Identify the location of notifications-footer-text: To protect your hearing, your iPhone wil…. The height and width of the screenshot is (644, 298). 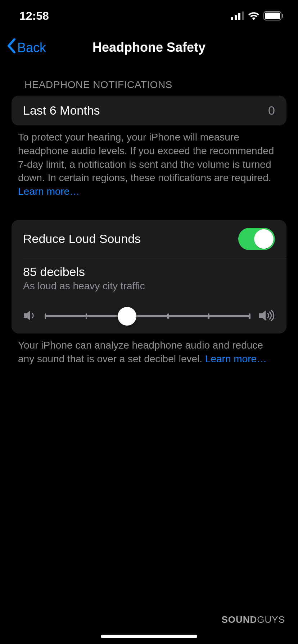
(146, 157).